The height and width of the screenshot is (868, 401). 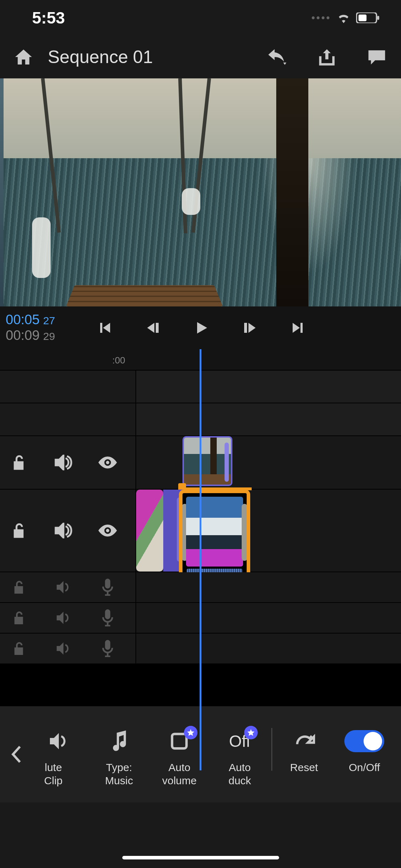 What do you see at coordinates (200, 57) in the screenshot?
I see `header: Sequence 01` at bounding box center [200, 57].